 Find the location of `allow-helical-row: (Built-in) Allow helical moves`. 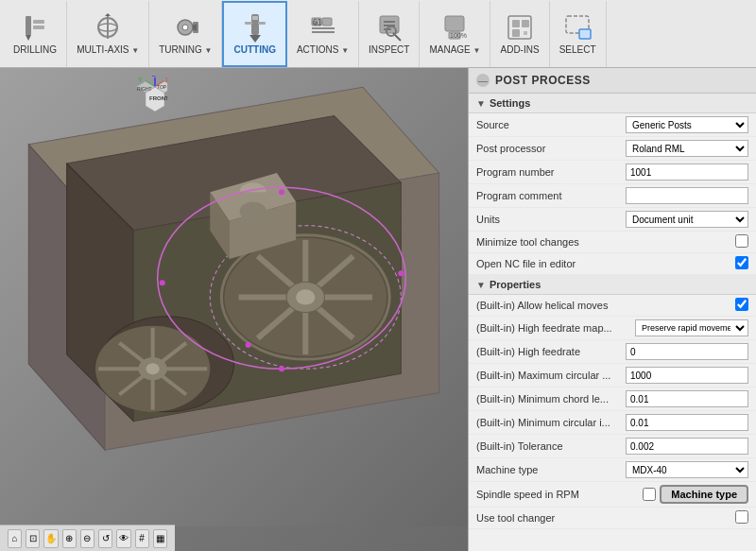

allow-helical-row: (Built-in) Allow helical moves is located at coordinates (612, 306).